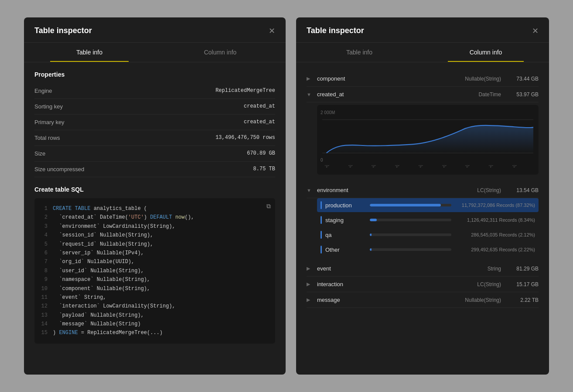  I want to click on chevron-created-at-icon: ▼, so click(309, 95).